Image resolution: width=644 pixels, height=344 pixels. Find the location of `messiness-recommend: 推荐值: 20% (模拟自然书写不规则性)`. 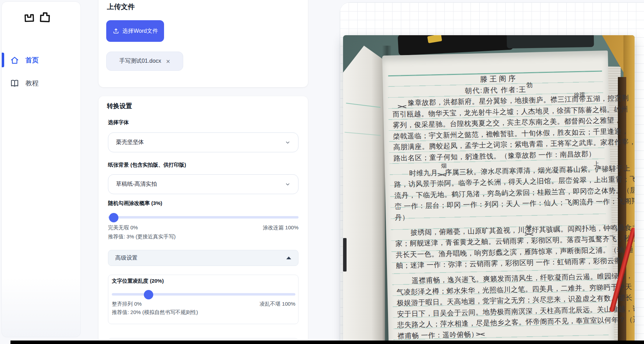

messiness-recommend: 推荐值: 20% (模拟自然书写不规则性) is located at coordinates (155, 312).